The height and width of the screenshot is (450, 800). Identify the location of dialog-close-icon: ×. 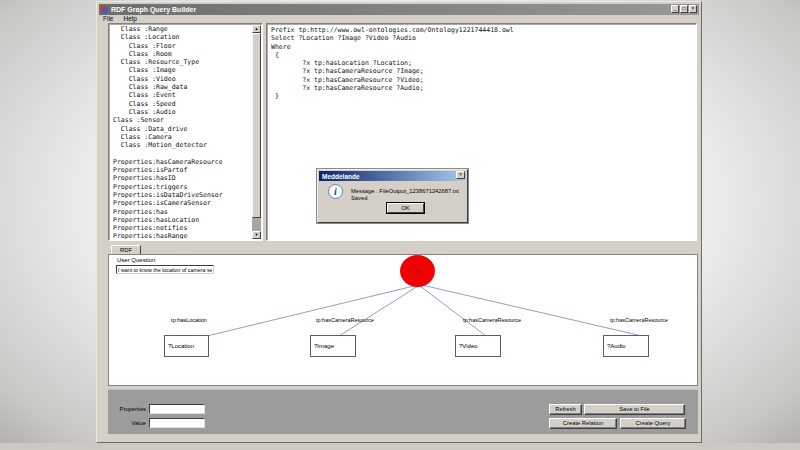
(460, 175).